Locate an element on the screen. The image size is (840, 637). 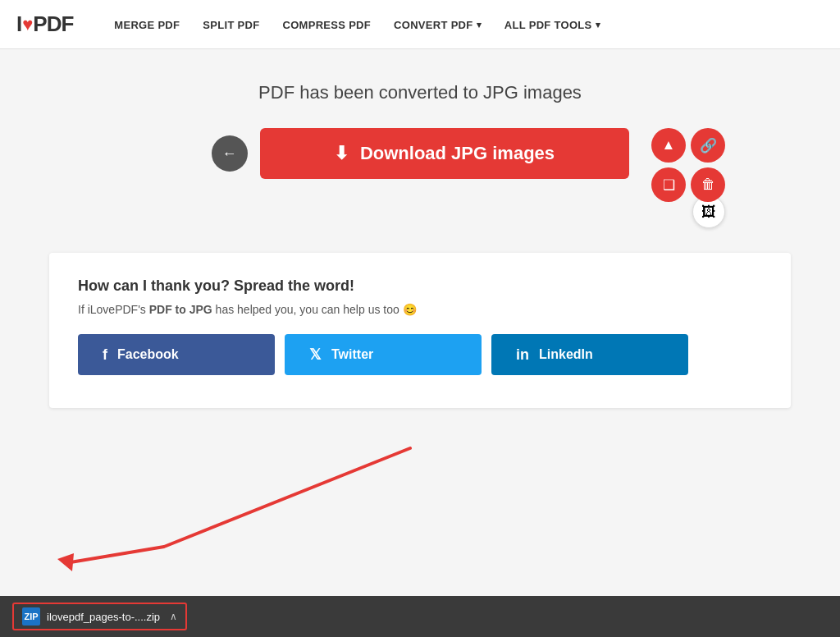
linkedin-button: in LinkedIn is located at coordinates (590, 355).